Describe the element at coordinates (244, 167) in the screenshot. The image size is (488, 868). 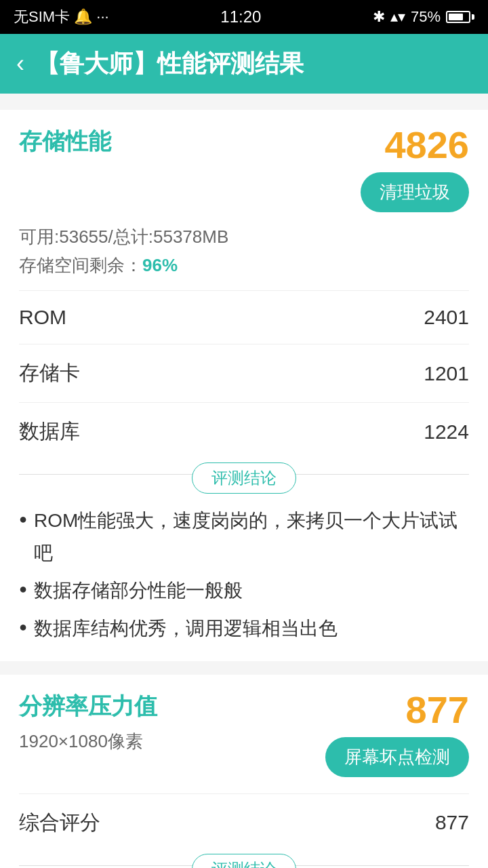
I see `storage-header: 存储性能 4826 清理垃圾` at that location.